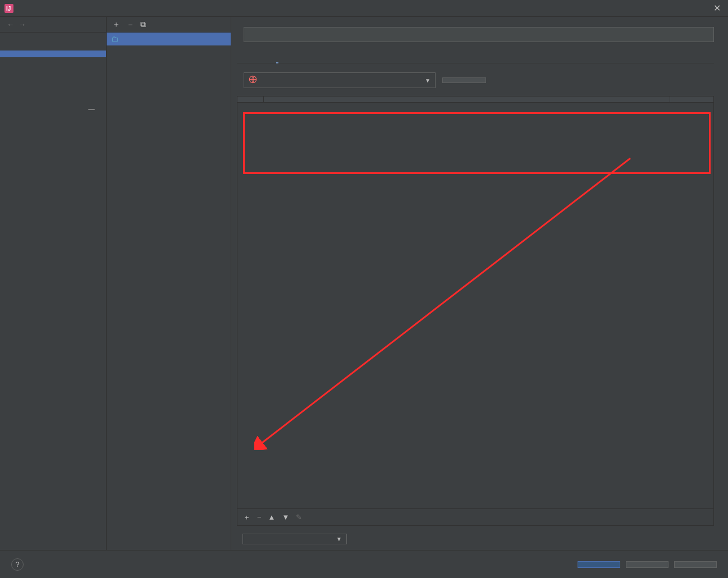 Image resolution: width=728 pixels, height=578 pixels. What do you see at coordinates (53, 94) in the screenshot?
I see `sidebar-item-global-libraries` at bounding box center [53, 94].